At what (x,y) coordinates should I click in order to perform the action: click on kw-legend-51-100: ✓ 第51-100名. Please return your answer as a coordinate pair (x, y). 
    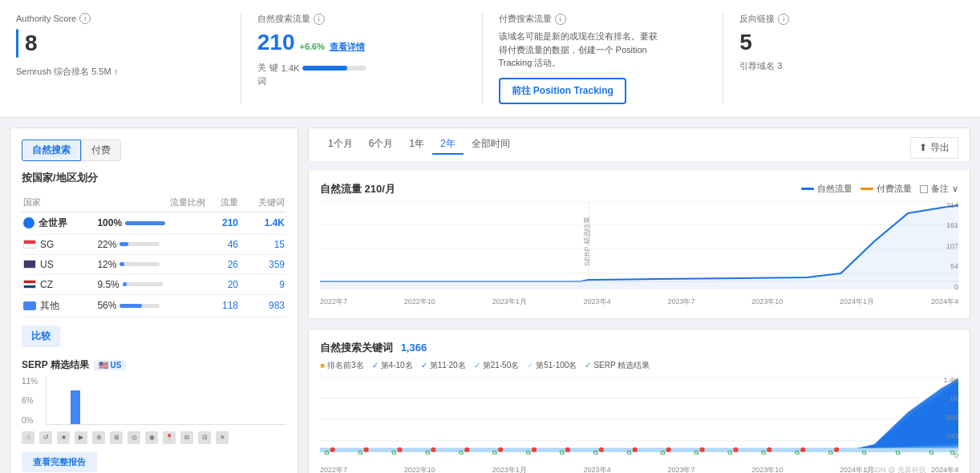
    Looking at the image, I should click on (552, 366).